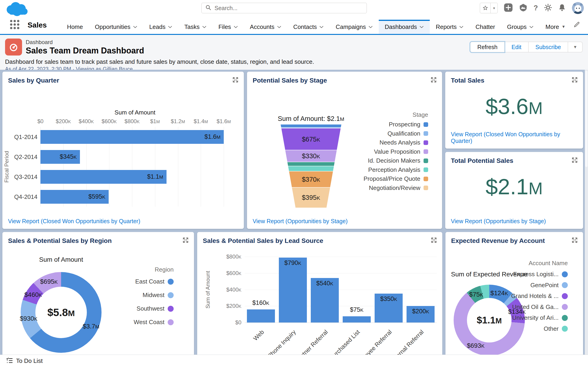 This screenshot has height=367, width=588. Describe the element at coordinates (311, 169) in the screenshot. I see `funnel-segment-perception-analysis` at that location.